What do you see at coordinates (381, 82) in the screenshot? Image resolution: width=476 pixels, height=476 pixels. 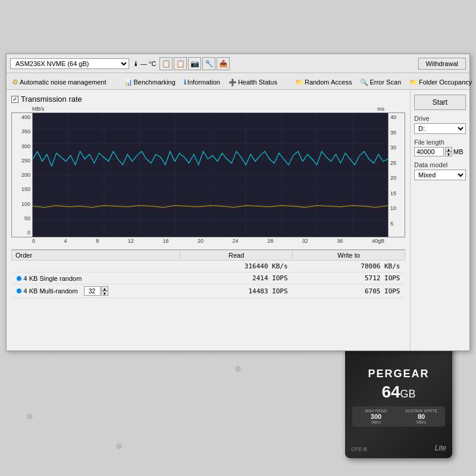 I see `nav-item-error-scan: 🔍 Error Scan` at bounding box center [381, 82].